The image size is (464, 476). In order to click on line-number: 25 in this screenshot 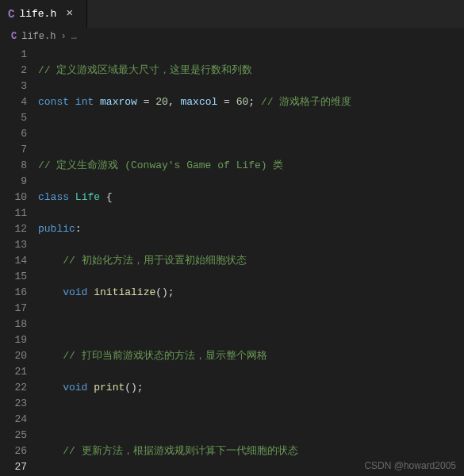, I will do `click(13, 436)`.